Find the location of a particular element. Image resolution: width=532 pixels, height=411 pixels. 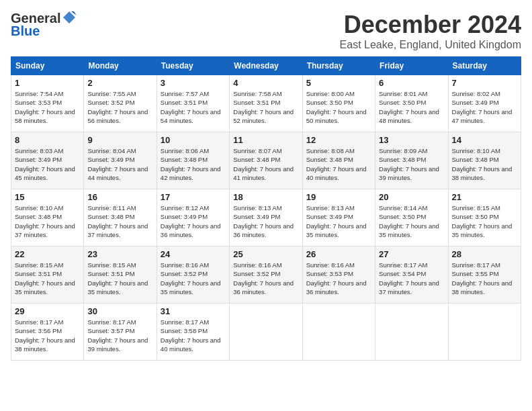

day-number: 26 is located at coordinates (339, 254).